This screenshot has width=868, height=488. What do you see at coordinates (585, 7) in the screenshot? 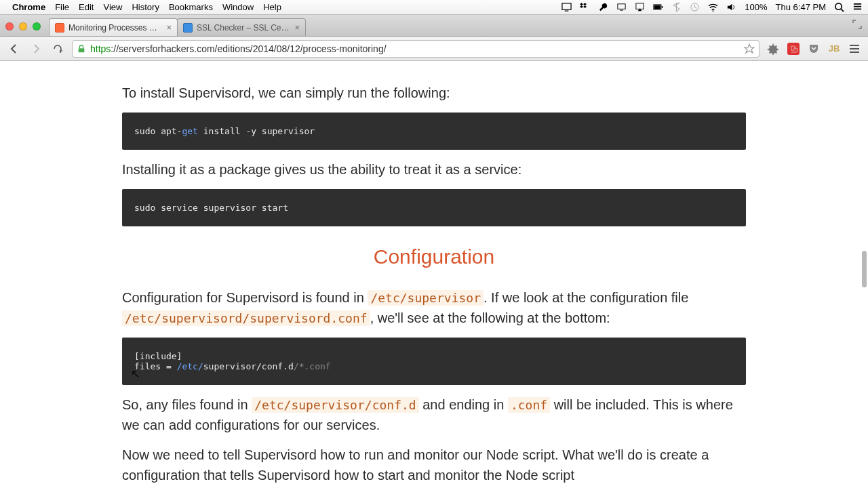
I see `dropbox-icon` at bounding box center [585, 7].